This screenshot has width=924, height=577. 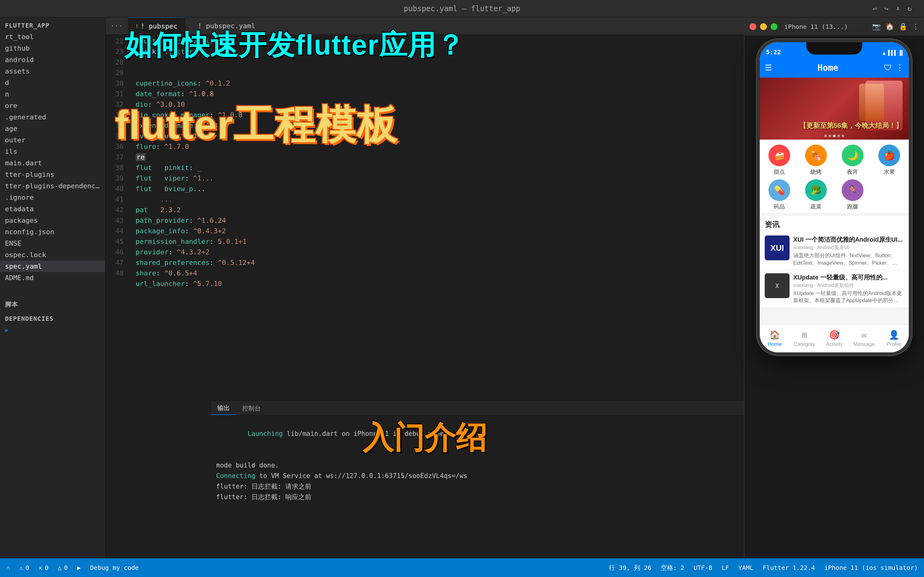 What do you see at coordinates (900, 68) in the screenshot?
I see `phone-more-icon: ⋮` at bounding box center [900, 68].